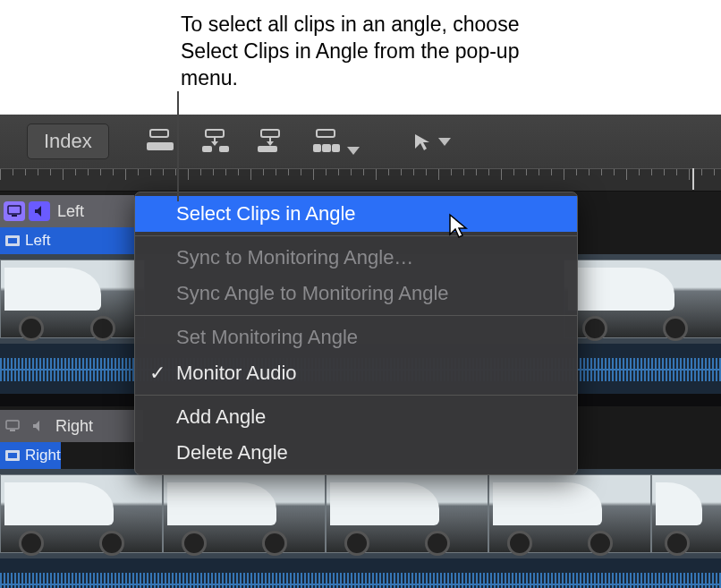 The width and height of the screenshot is (721, 588). What do you see at coordinates (360, 180) in the screenshot?
I see `timeline-ruler` at bounding box center [360, 180].